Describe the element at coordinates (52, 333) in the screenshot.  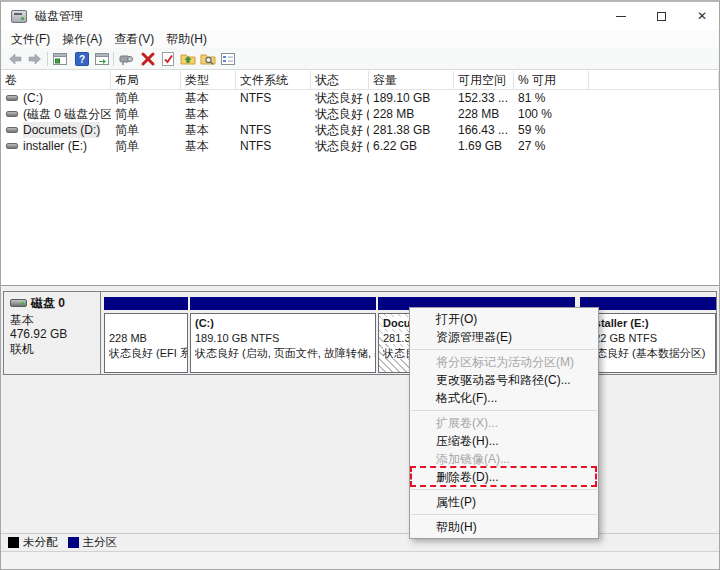
I see `disk-0-info: 磁盘 0 基本 476.92 GB 联机` at that location.